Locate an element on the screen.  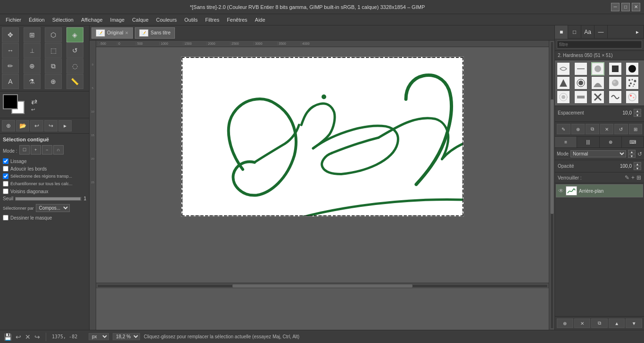
rpanel-tab-brushes: ■ is located at coordinates (561, 32).